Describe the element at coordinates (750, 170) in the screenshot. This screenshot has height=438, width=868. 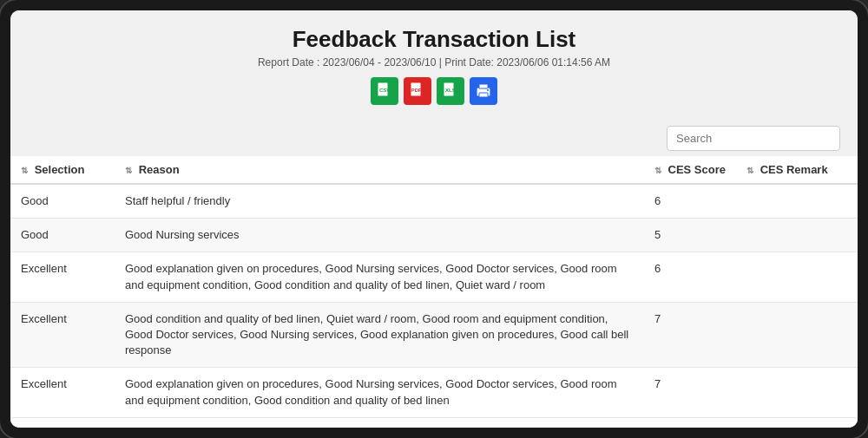
I see `sort-icon-ces-remark: ⇅` at that location.